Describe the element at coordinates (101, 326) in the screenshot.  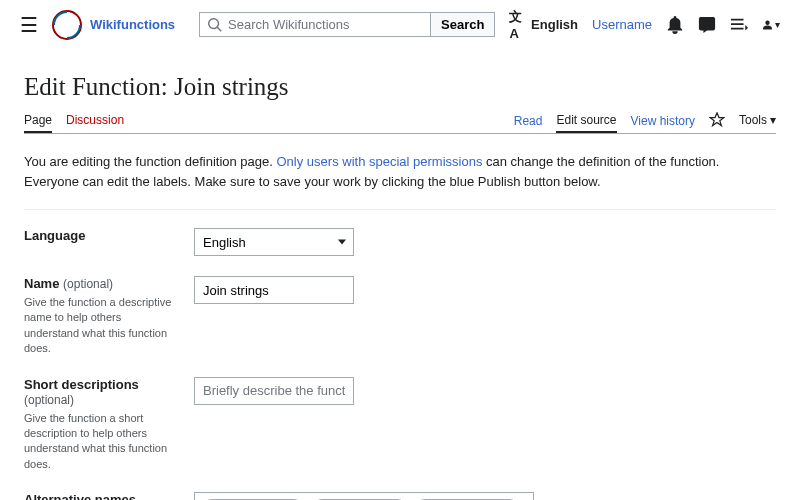
I see `name-hint: Give the function a descriptive name to …` at that location.